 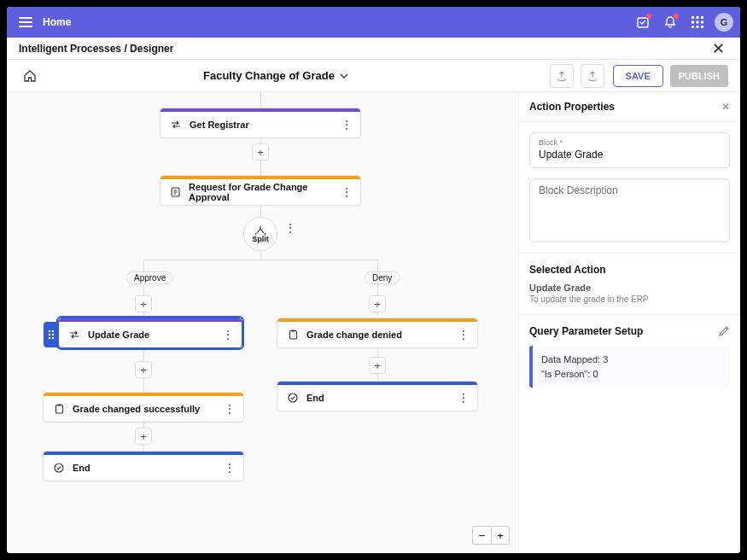 I want to click on qps-line: Data Mapped: 3, so click(x=632, y=360).